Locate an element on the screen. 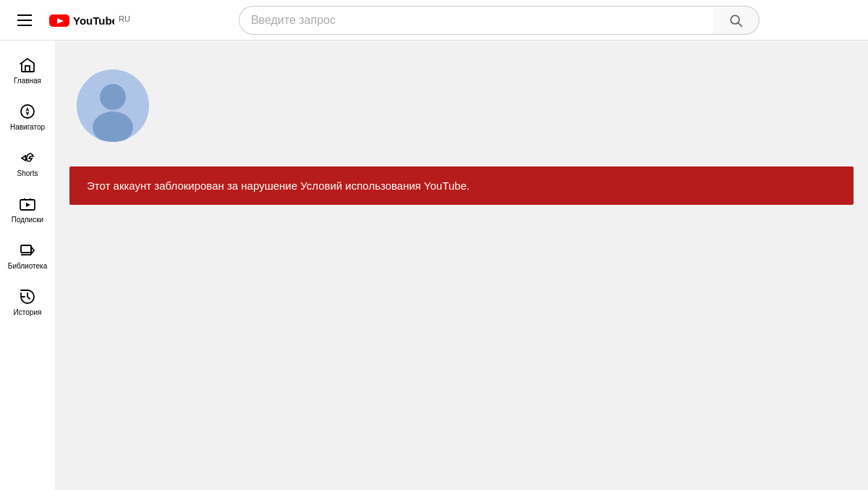 The image size is (868, 490). sidebar-item-subscriptions: Подписки is located at coordinates (27, 208).